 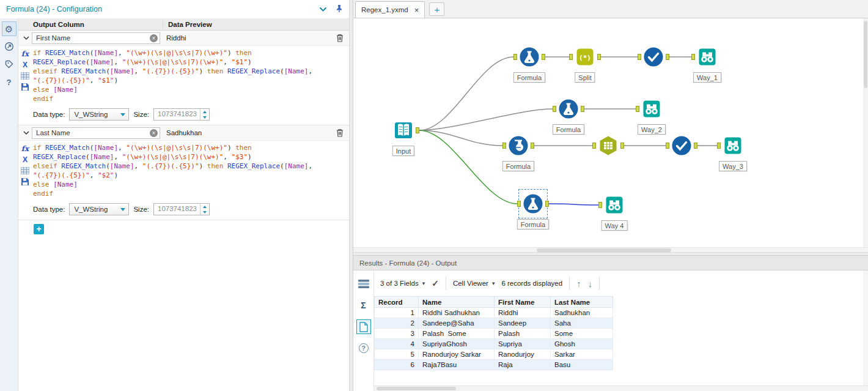 What do you see at coordinates (457, 334) in the screenshot?
I see `grid-cell: Palash Some` at bounding box center [457, 334].